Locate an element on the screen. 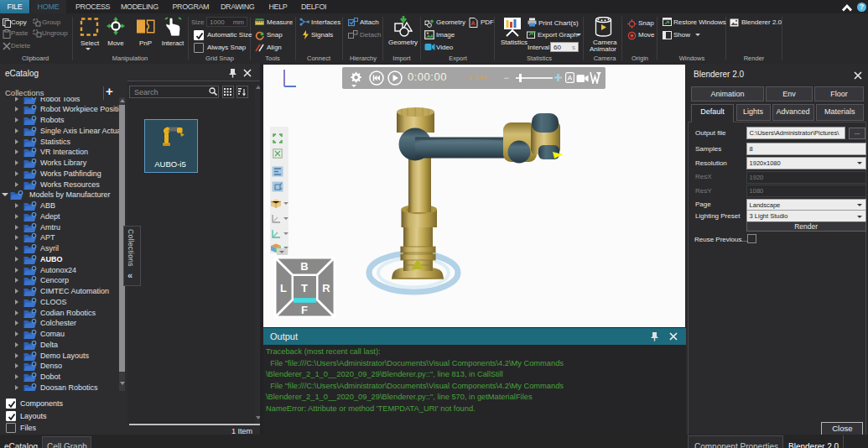 This screenshot has width=868, height=448. svg-text: A is located at coordinates (473, 23).